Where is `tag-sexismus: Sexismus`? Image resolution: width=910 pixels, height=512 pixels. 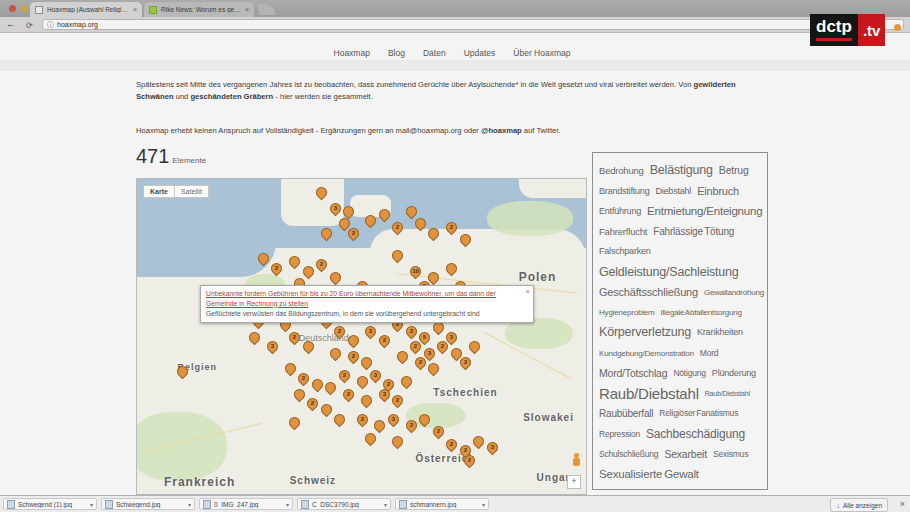
tag-sexismus: Sexismus is located at coordinates (730, 454).